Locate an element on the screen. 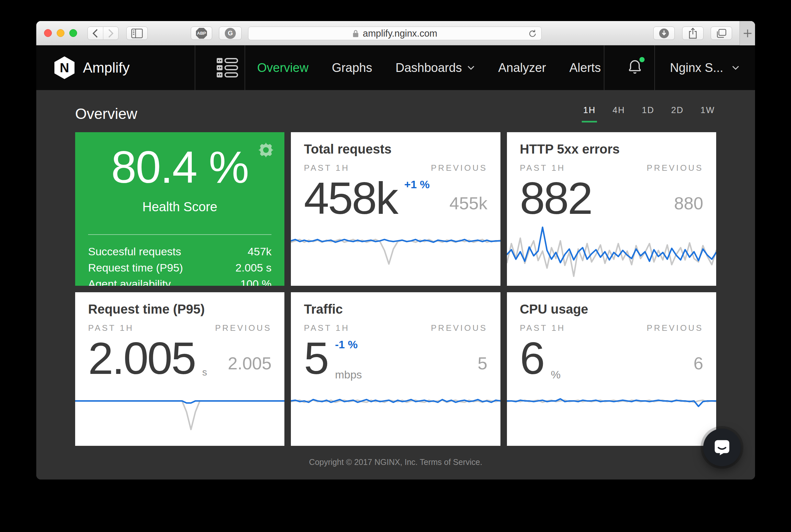  nav-item-dashboards: Dashboards is located at coordinates (435, 68).